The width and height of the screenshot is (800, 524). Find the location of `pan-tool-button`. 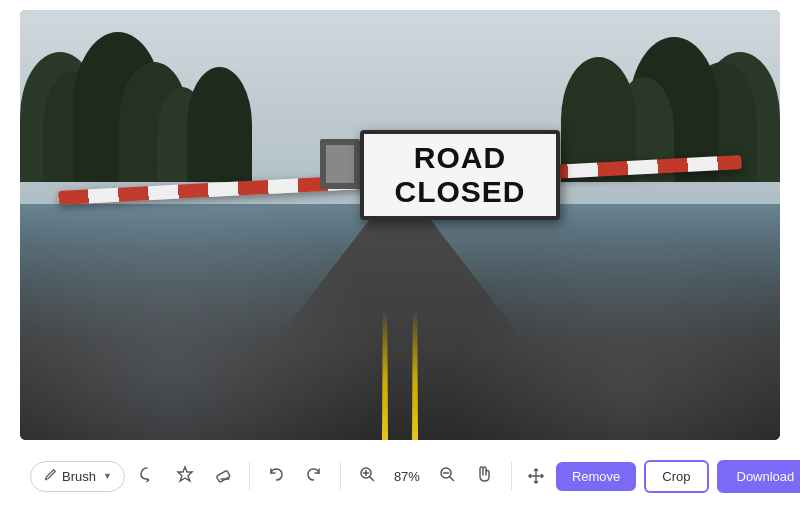

pan-tool-button is located at coordinates (485, 476).